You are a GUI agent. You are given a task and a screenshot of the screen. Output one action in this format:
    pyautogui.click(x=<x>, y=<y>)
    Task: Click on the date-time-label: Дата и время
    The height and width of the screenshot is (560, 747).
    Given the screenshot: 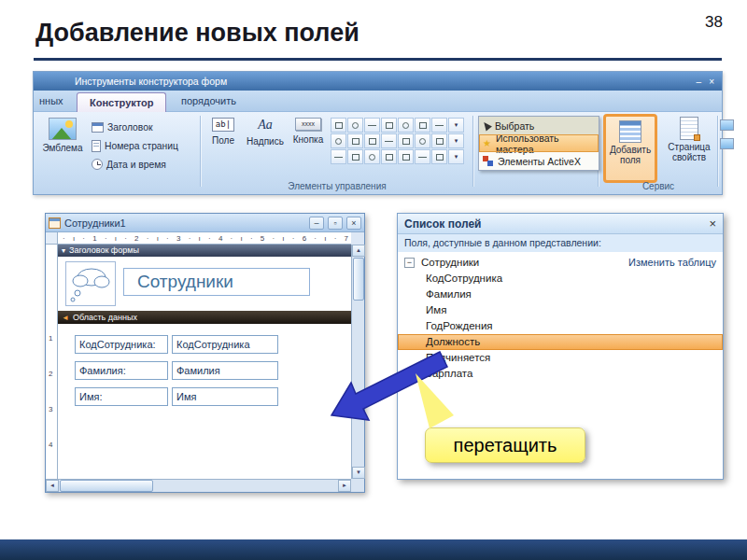 What is the action you would take?
    pyautogui.click(x=136, y=164)
    